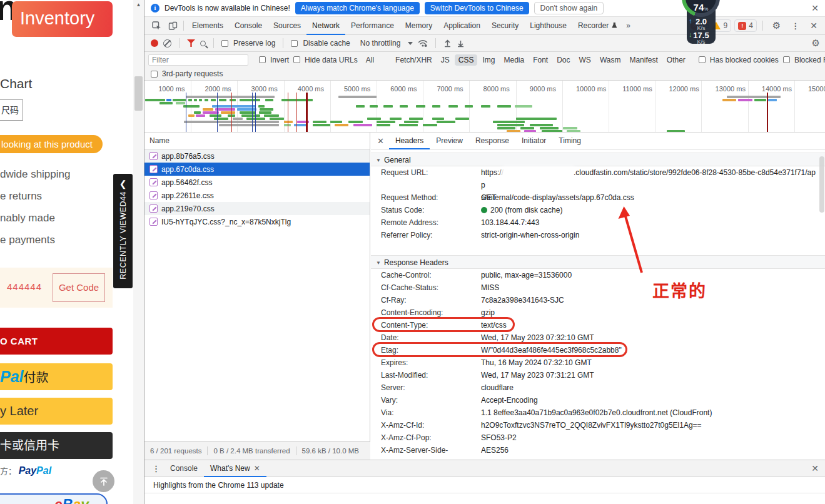  Describe the element at coordinates (787, 60) in the screenshot. I see `blocked-requests-checkbox` at that location.